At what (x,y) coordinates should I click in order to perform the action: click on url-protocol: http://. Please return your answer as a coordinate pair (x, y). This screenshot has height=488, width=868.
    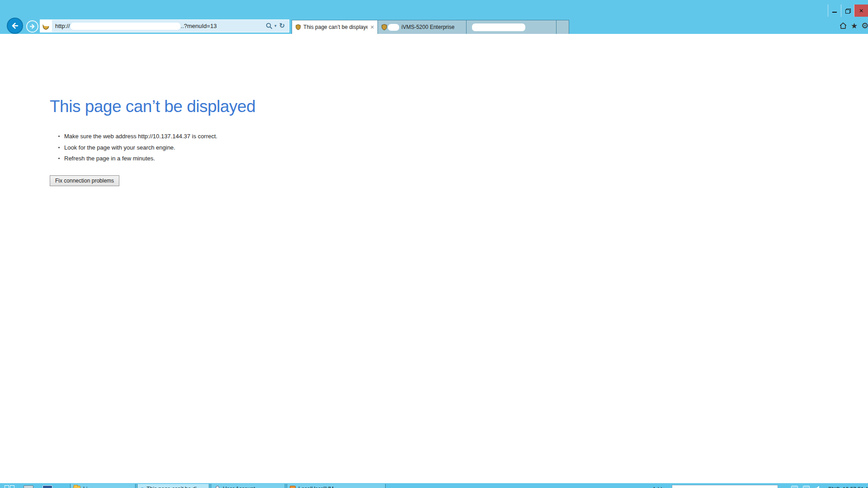
    Looking at the image, I should click on (62, 26).